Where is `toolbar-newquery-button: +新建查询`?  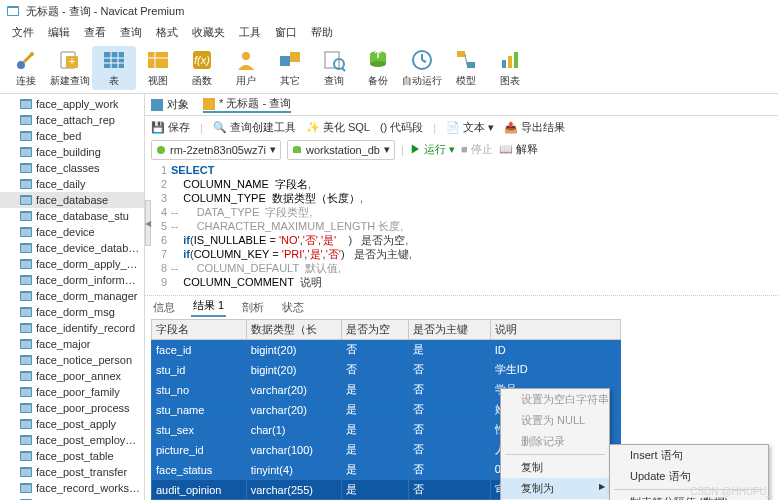 toolbar-newquery-button: +新建查询 is located at coordinates (70, 68).